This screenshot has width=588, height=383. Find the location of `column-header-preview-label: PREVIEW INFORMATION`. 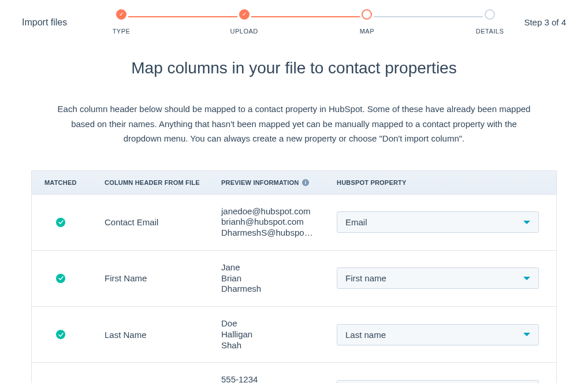

column-header-preview-label: PREVIEW INFORMATION is located at coordinates (260, 183).